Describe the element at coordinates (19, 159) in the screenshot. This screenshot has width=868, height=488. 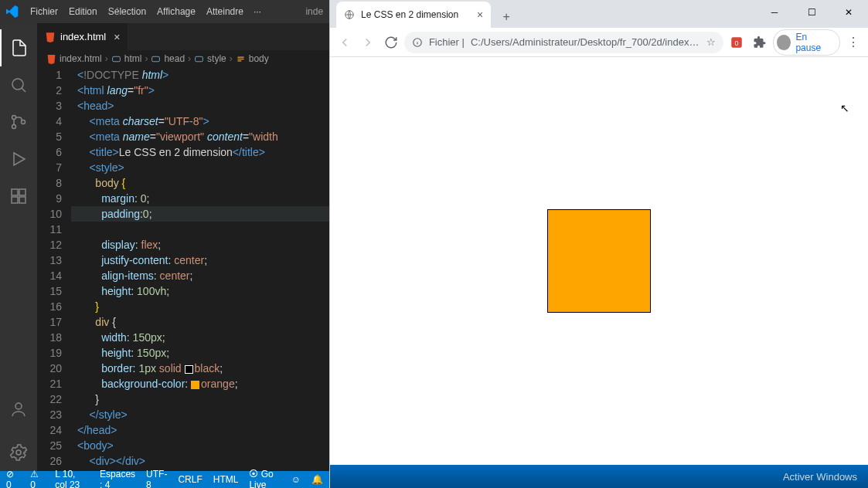
I see `run-debug-icon` at that location.